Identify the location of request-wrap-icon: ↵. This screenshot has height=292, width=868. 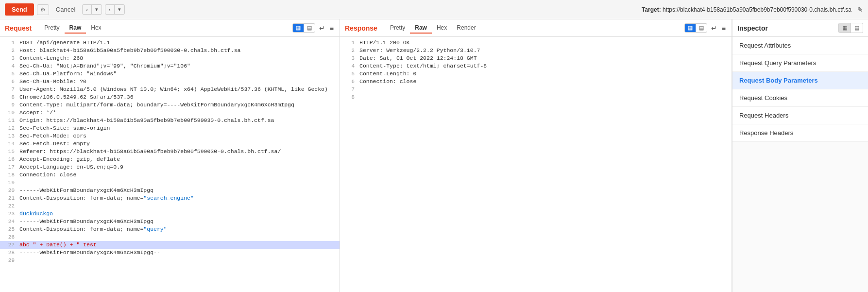
(322, 28).